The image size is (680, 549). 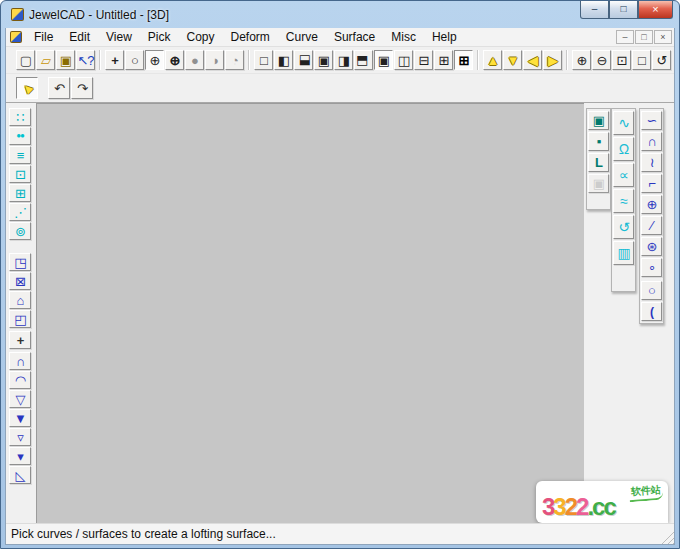 I want to click on viewport-single-button: □, so click(x=264, y=60).